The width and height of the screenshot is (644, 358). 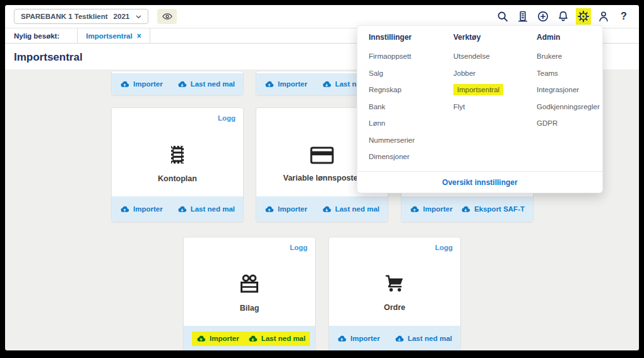 What do you see at coordinates (218, 338) in the screenshot?
I see `import-button-highlighted: Importer` at bounding box center [218, 338].